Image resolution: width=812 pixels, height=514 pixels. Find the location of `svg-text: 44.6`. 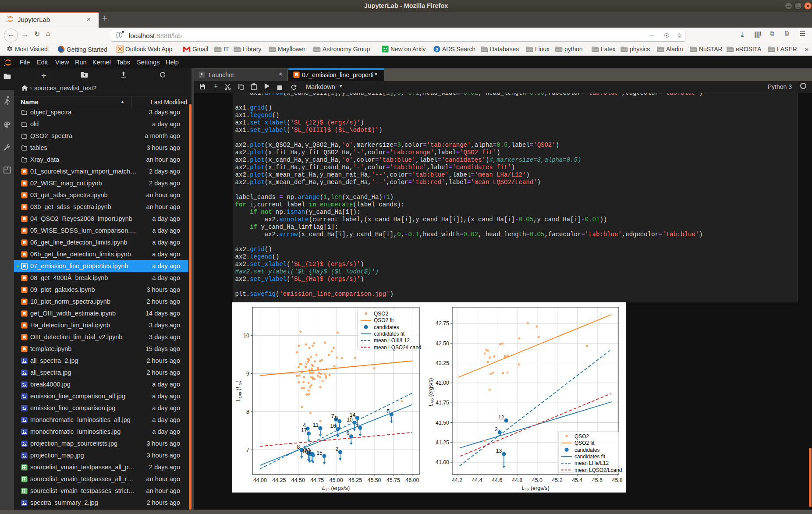

svg-text: 44.6 is located at coordinates (497, 480).